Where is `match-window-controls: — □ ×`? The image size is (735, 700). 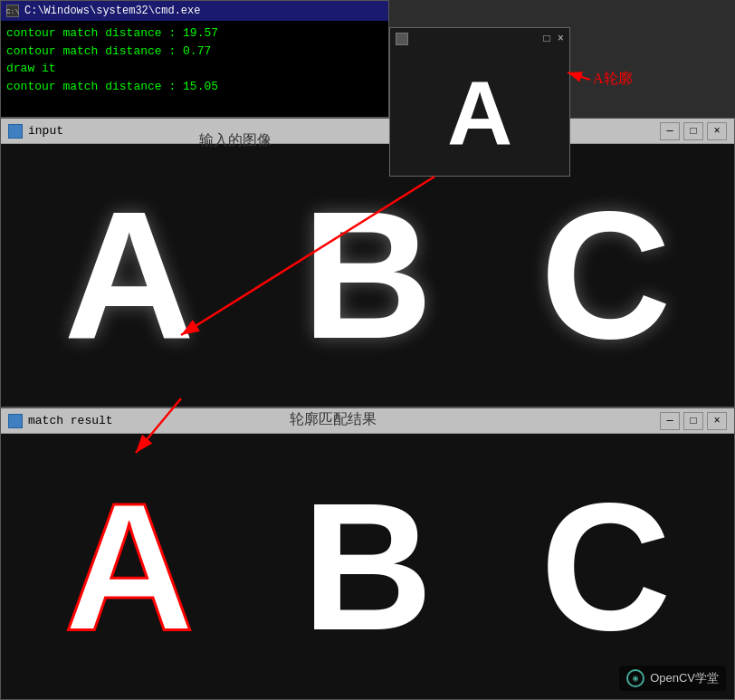
match-window-controls: — □ × is located at coordinates (693, 421).